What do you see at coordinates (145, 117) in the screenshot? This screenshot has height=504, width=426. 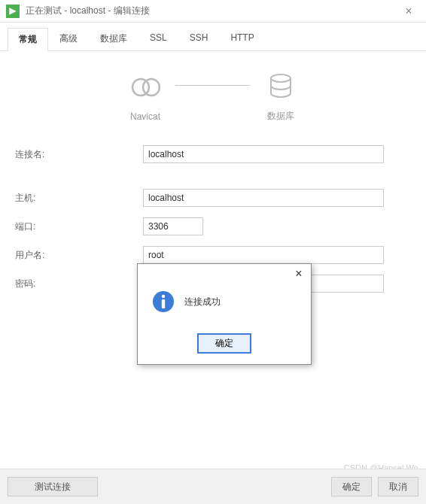 I see `navicat-label: Navicat` at bounding box center [145, 117].